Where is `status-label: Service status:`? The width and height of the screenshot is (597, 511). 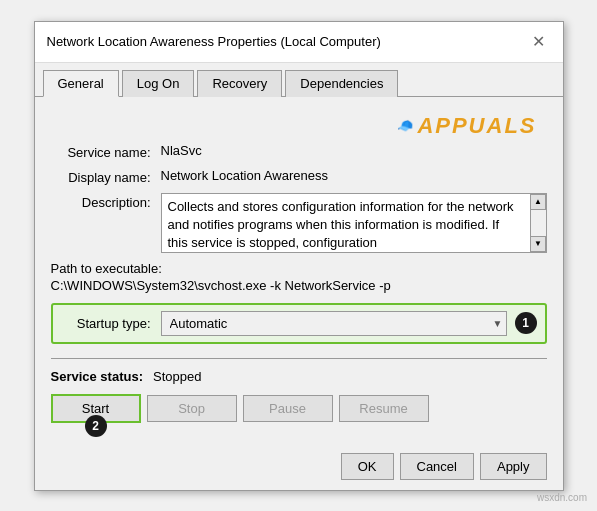
status-label: Service status: is located at coordinates (98, 376).